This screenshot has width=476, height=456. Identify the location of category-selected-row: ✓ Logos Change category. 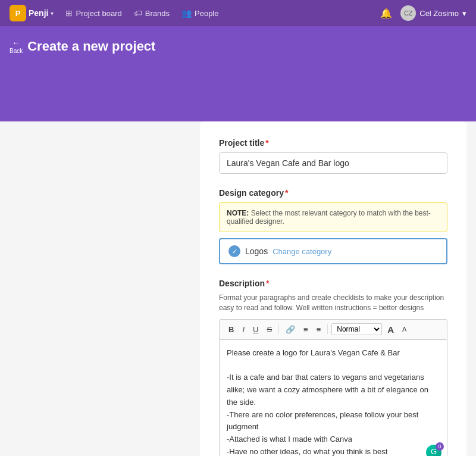
(333, 251).